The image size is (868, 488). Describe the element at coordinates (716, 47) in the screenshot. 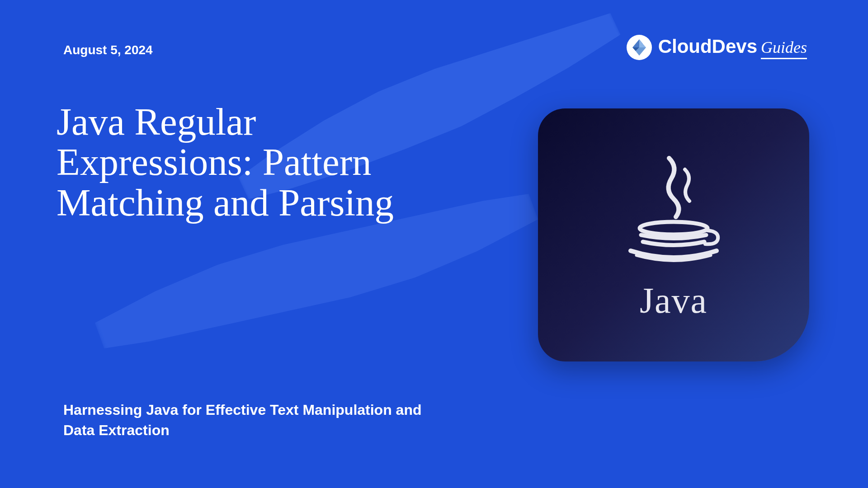

I see `brand-logo: CloudDevs Guides` at that location.